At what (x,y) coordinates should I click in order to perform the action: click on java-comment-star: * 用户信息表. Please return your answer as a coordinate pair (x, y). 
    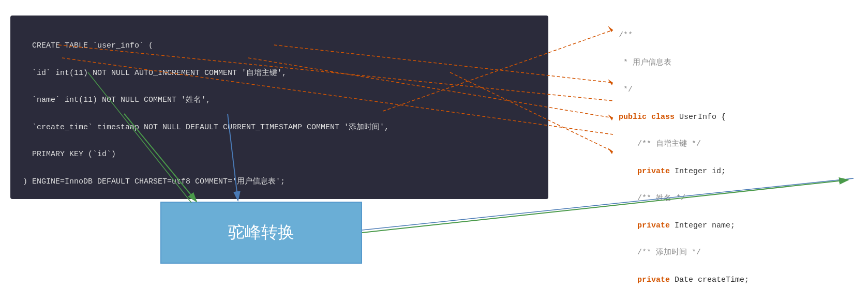
    Looking at the image, I should click on (645, 63).